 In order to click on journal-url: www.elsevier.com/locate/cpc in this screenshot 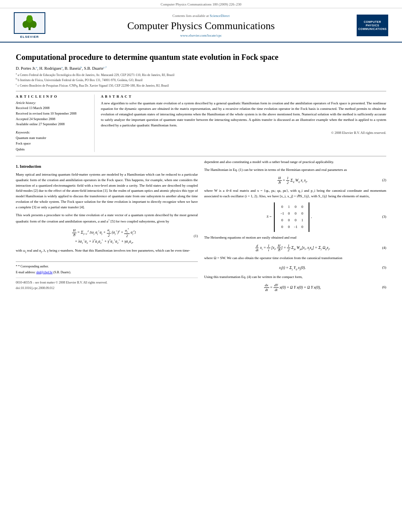, I will do `click(201, 35)`.